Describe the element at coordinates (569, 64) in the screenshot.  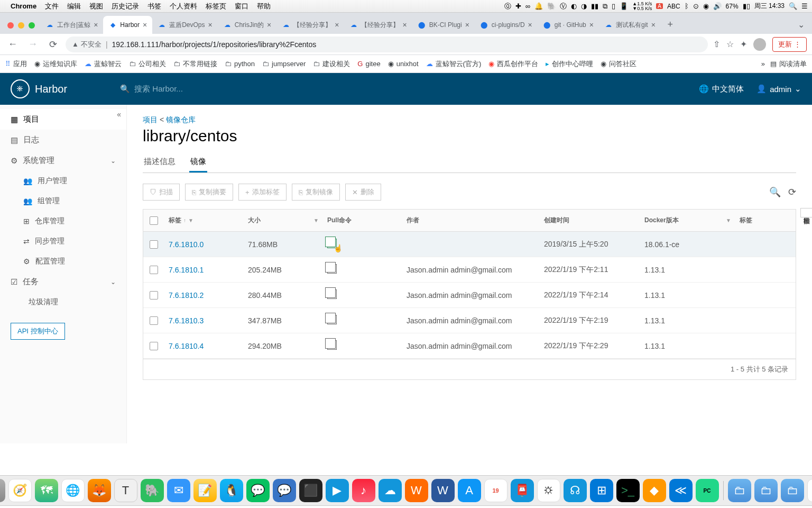
I see `bookmark-item: ▸创作中心哔哩` at that location.